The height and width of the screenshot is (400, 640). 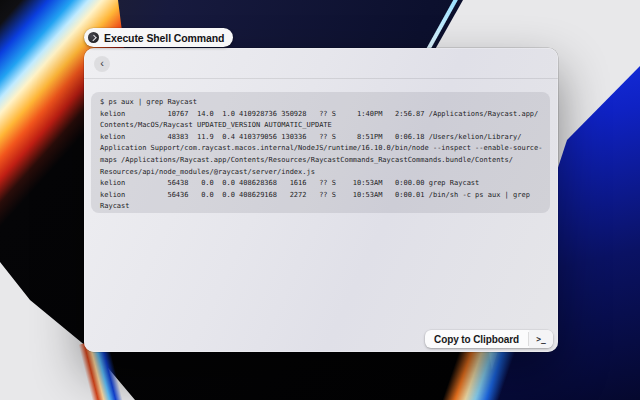 I want to click on back-button: ‹, so click(x=102, y=64).